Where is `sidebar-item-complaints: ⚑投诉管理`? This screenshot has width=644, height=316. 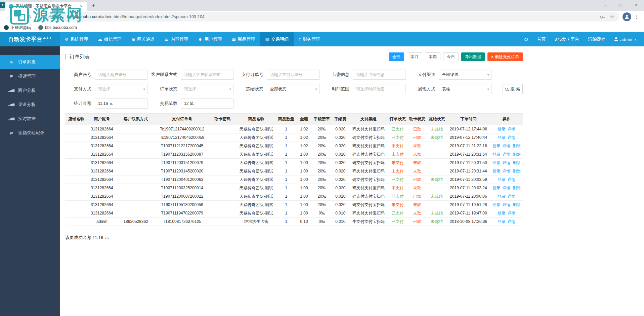 sidebar-item-complaints: ⚑投诉管理 is located at coordinates (30, 76).